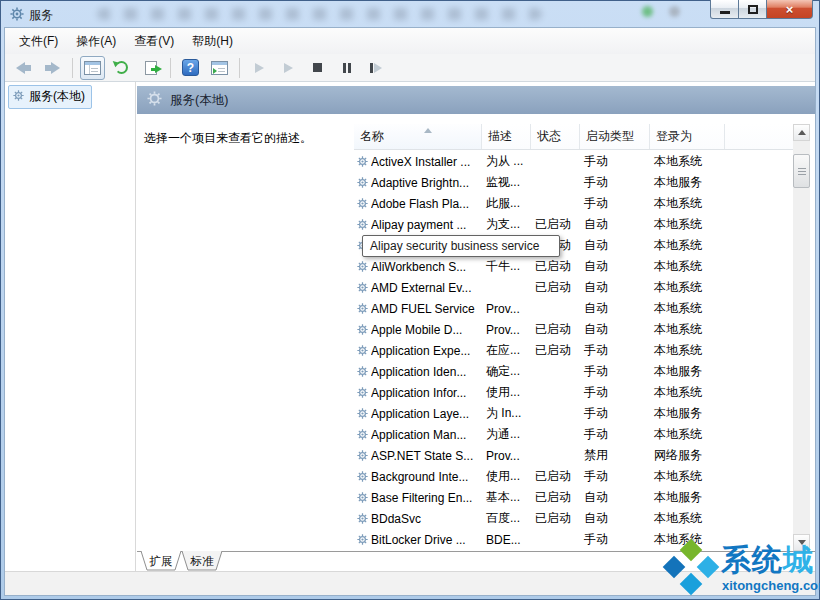  Describe the element at coordinates (506, 182) in the screenshot. I see `service-description: 监视...` at that location.